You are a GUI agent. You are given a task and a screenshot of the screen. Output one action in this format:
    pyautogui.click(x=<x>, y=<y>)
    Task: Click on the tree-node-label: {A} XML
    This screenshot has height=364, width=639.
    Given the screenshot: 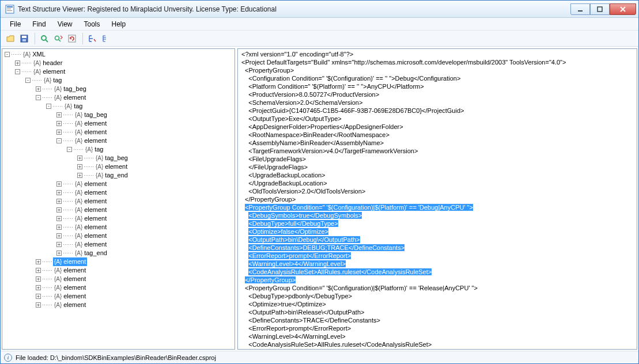 What is the action you would take?
    pyautogui.click(x=35, y=54)
    